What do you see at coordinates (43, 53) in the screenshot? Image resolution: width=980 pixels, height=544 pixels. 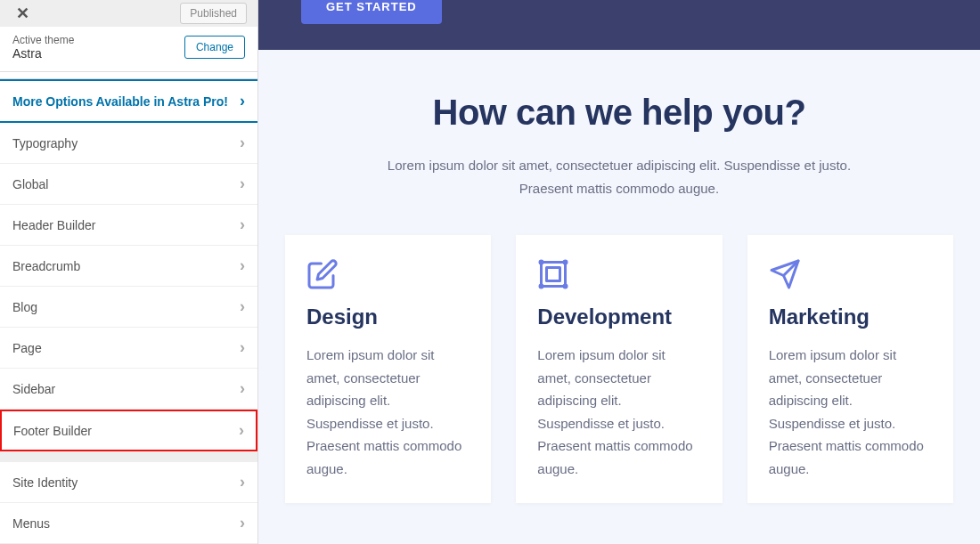 I see `active-theme-name: Astra` at bounding box center [43, 53].